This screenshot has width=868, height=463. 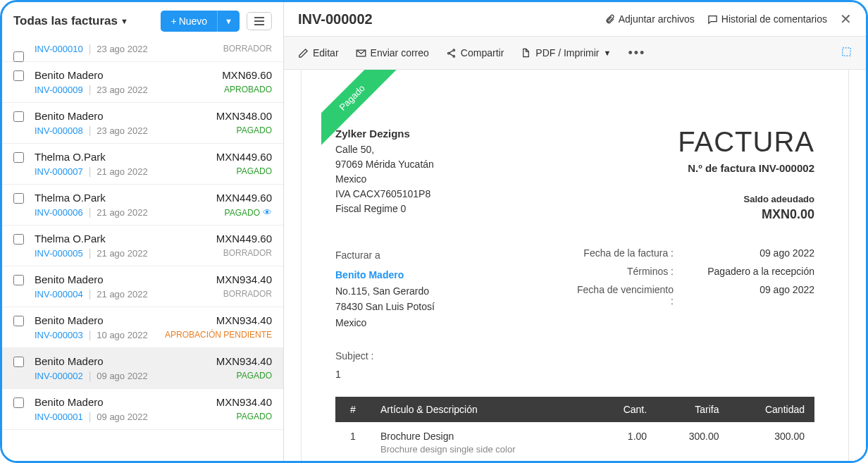 What do you see at coordinates (385, 134) in the screenshot?
I see `company-name: Zylker Dezigns` at bounding box center [385, 134].